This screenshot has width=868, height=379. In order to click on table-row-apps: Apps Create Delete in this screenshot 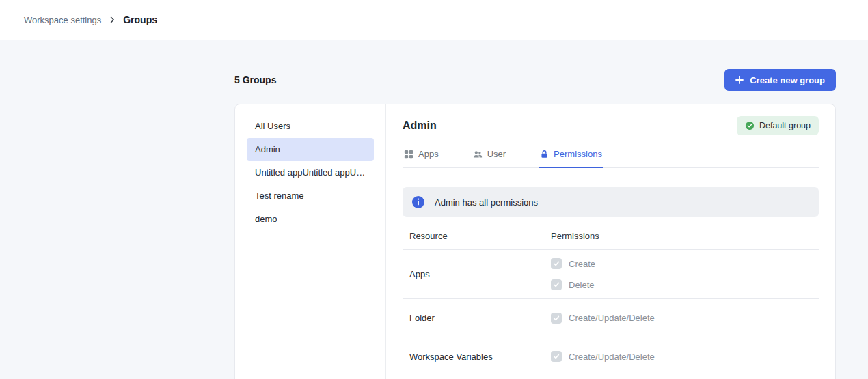, I will do `click(611, 275)`.